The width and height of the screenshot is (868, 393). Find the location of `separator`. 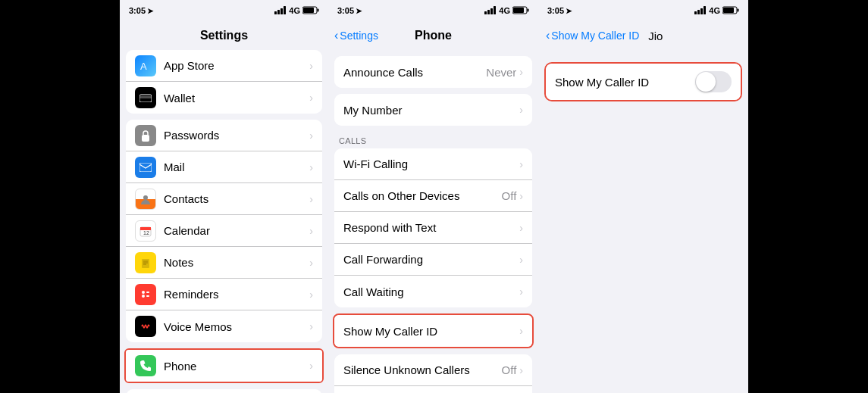

separator is located at coordinates (434, 351).